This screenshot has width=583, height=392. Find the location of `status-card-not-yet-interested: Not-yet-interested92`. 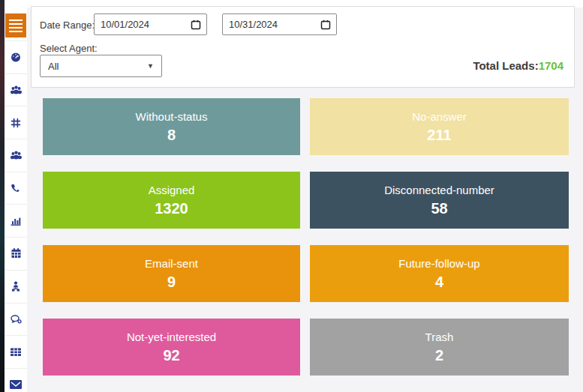

status-card-not-yet-interested: Not-yet-interested92 is located at coordinates (171, 347).